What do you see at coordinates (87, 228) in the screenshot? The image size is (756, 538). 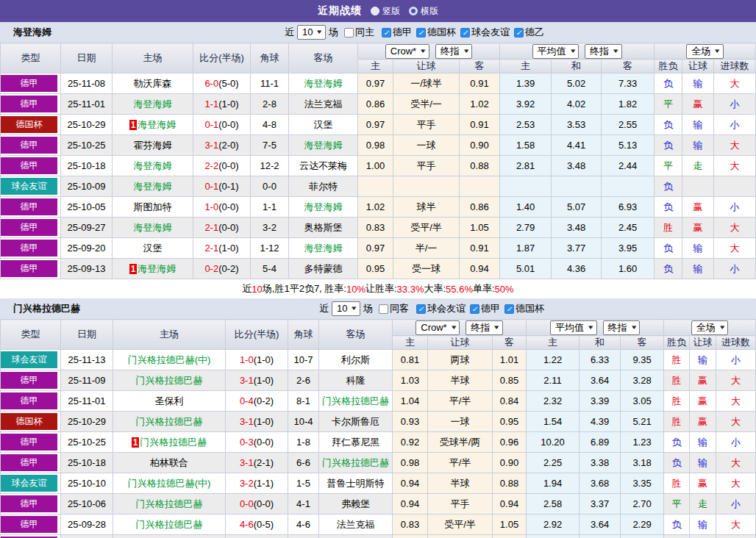 I see `match-date: 25-09-27` at bounding box center [87, 228].